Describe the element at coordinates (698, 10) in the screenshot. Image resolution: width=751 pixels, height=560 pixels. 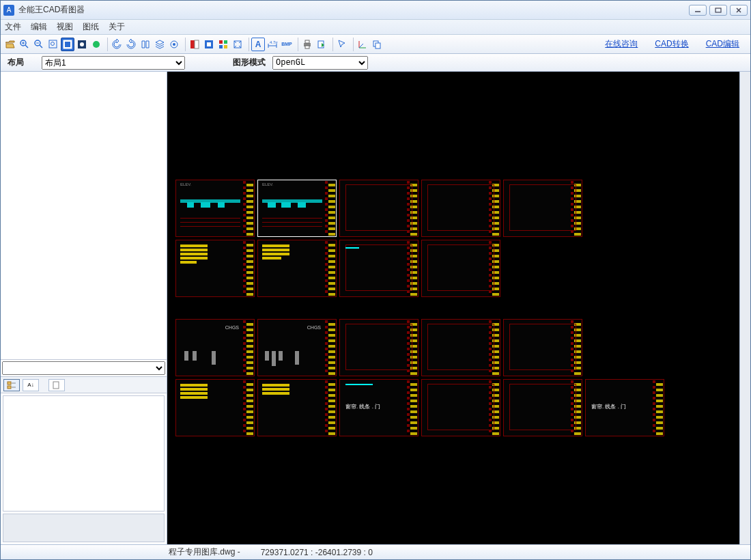
I see `minimize-button` at that location.